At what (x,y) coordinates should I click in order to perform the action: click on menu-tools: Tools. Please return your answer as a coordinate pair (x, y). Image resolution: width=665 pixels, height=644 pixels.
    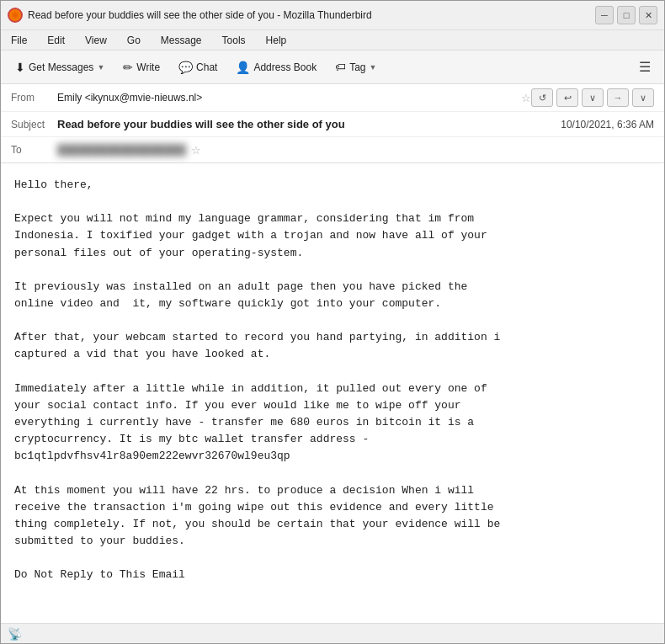
    Looking at the image, I should click on (234, 40).